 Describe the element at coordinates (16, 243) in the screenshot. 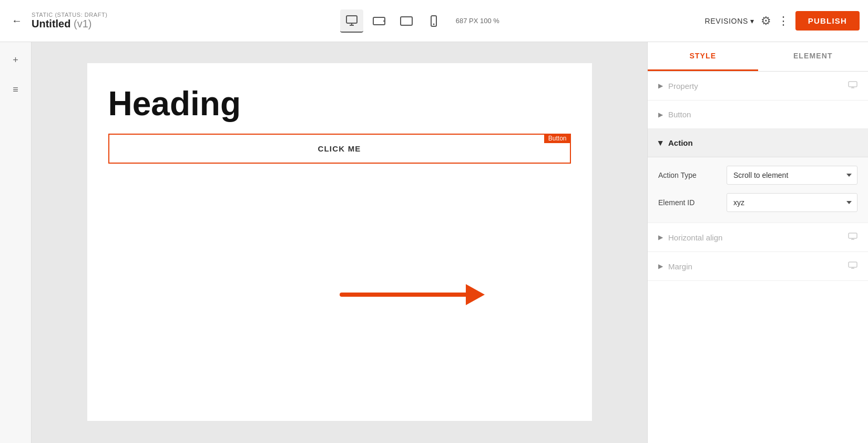

I see `left-sidebar: + ≡` at that location.